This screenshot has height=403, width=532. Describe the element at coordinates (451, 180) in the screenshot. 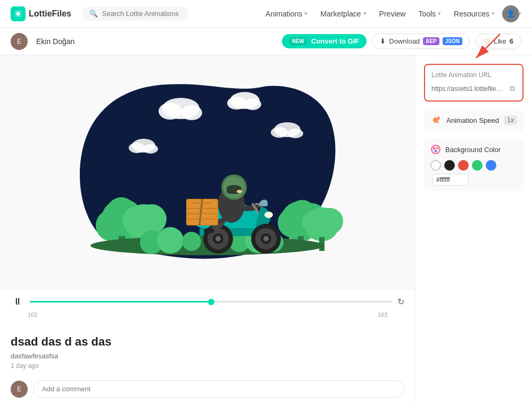

I see `hex-input` at that location.